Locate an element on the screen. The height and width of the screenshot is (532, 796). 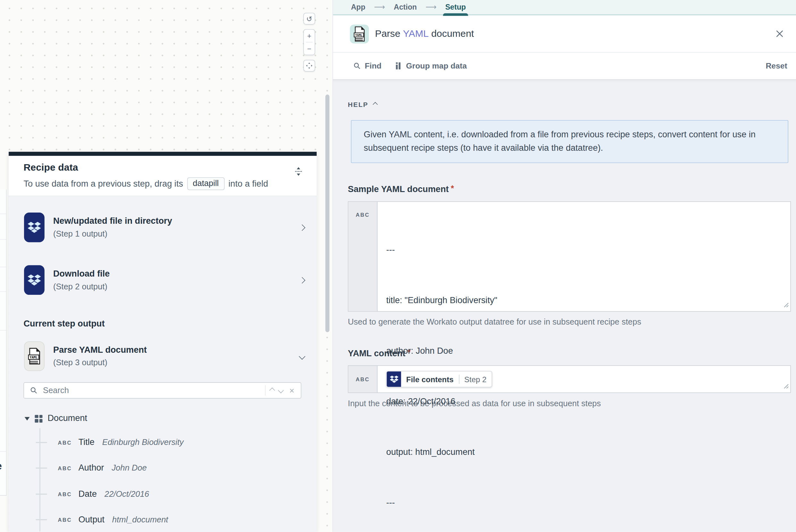
required-asterisk: * is located at coordinates (452, 188).